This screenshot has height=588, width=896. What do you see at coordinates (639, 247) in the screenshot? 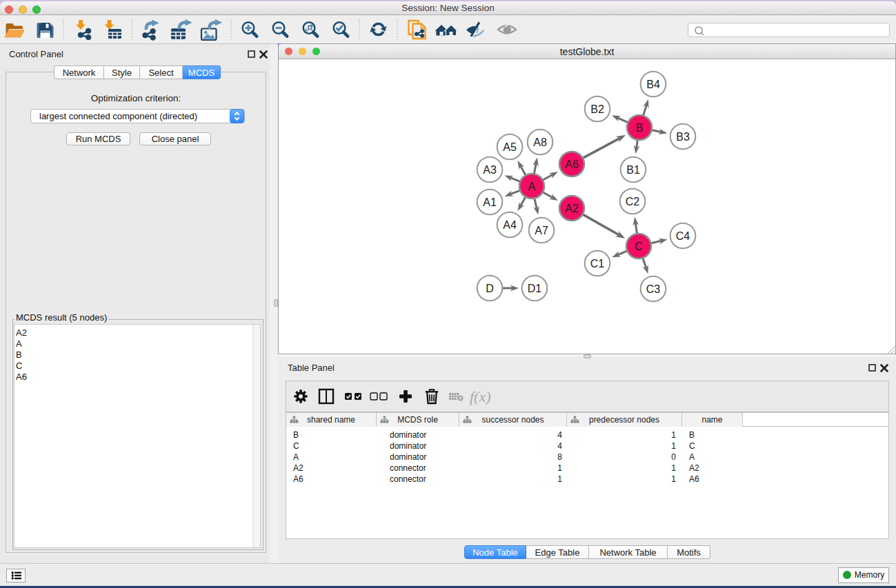
I see `svg-text: C` at bounding box center [639, 247].